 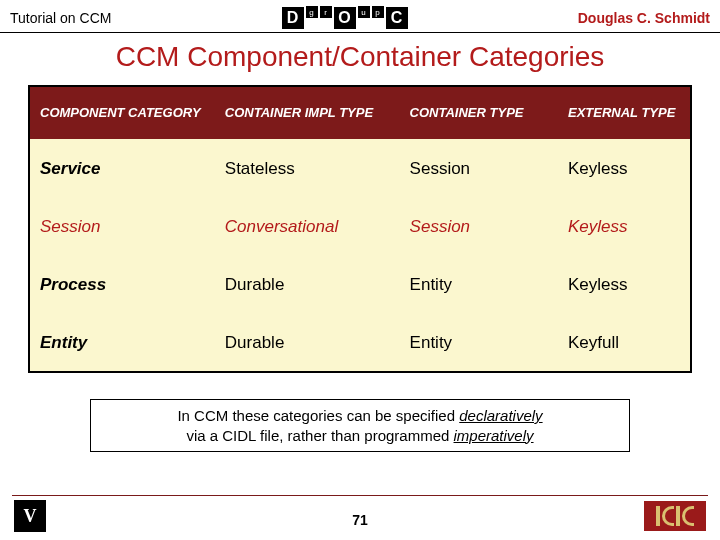 What do you see at coordinates (360, 226) in the screenshot?
I see `table-row: Session Conversational Session Keyless` at bounding box center [360, 226].